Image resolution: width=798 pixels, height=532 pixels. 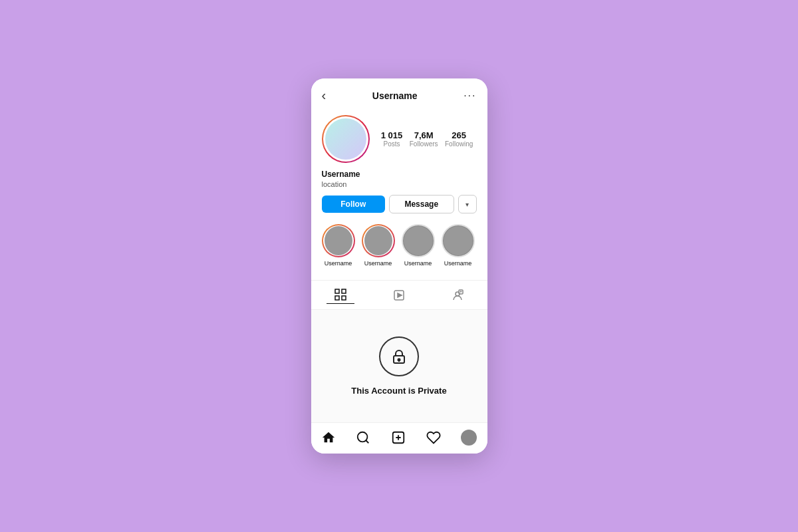 What do you see at coordinates (399, 194) in the screenshot?
I see `profile-section: 1 015 Posts 7,6M Followers 265 Following…` at bounding box center [399, 194].